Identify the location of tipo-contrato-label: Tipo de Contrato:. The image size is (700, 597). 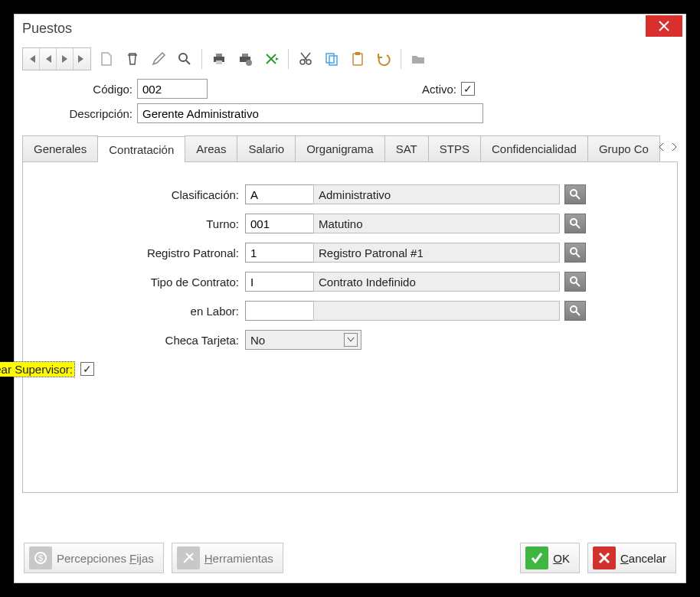
(142, 282).